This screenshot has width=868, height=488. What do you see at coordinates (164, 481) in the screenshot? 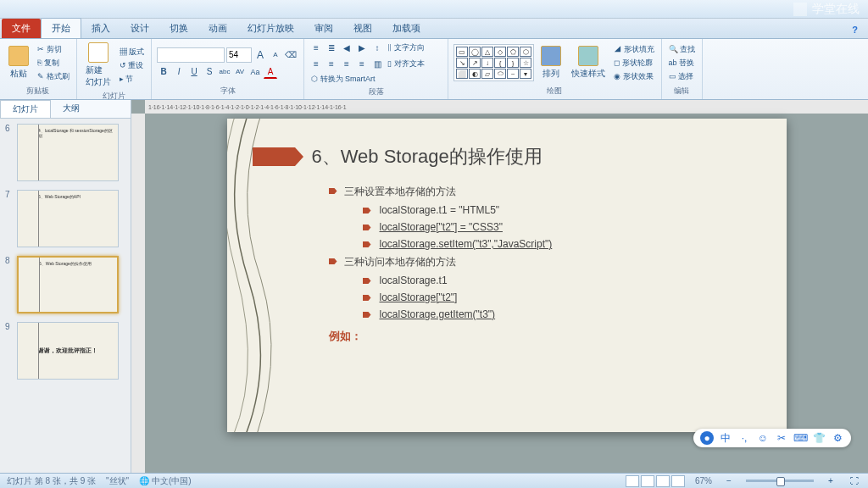
I see `language-status: 🌐 中文(中国)` at bounding box center [164, 481].